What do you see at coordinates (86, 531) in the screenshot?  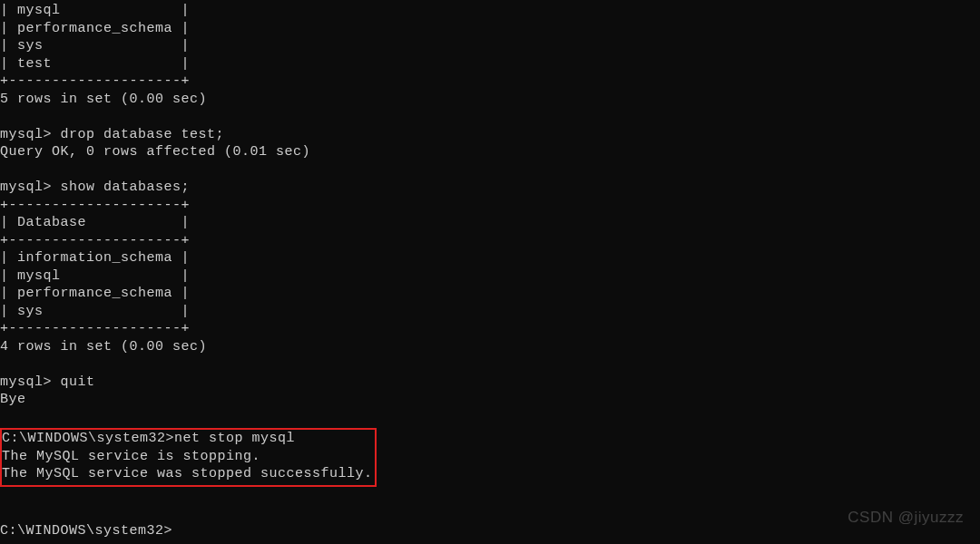 I see `cmd-prompt: C:\WINDOWS\system32>` at bounding box center [86, 531].